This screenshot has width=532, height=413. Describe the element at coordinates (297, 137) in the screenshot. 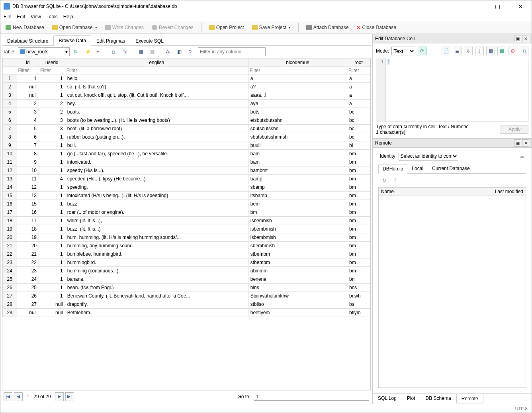

I see `cell-nicodemus: sbutsbutsshnmsh` at that location.